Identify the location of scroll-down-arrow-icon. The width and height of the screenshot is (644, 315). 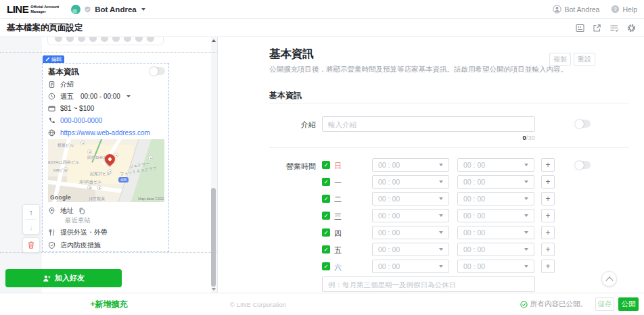
(214, 289).